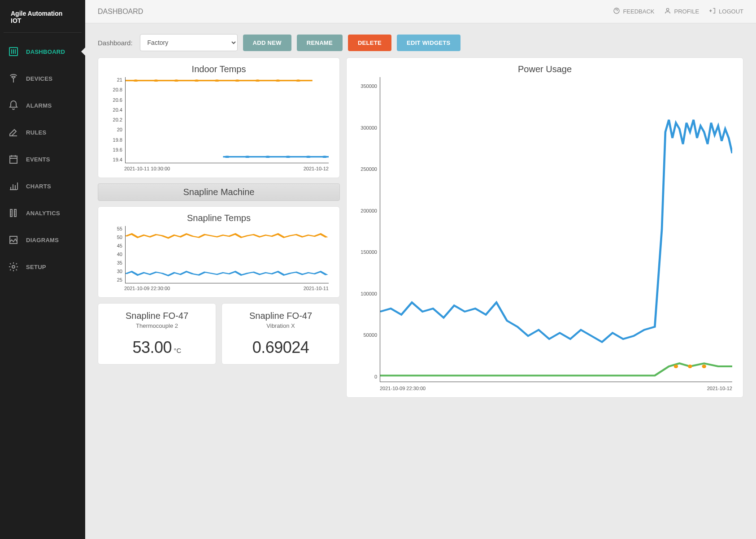 Image resolution: width=756 pixels, height=539 pixels. I want to click on snapline-temps-chart: 55504540353025 2021-10-09 22:30:00 2021-…, so click(219, 258).